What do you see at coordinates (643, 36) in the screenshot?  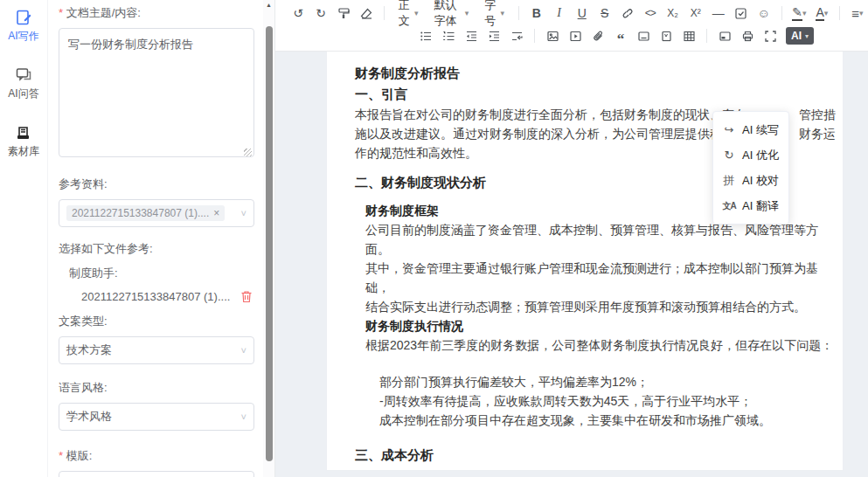 I see `divider-block-icon` at bounding box center [643, 36].